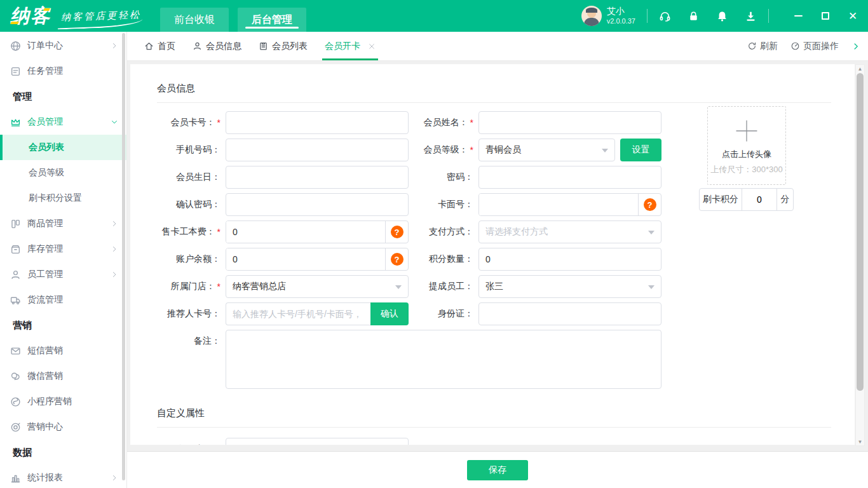  What do you see at coordinates (64, 122) in the screenshot?
I see `sidebar-item-member-management: 会员管理` at bounding box center [64, 122].